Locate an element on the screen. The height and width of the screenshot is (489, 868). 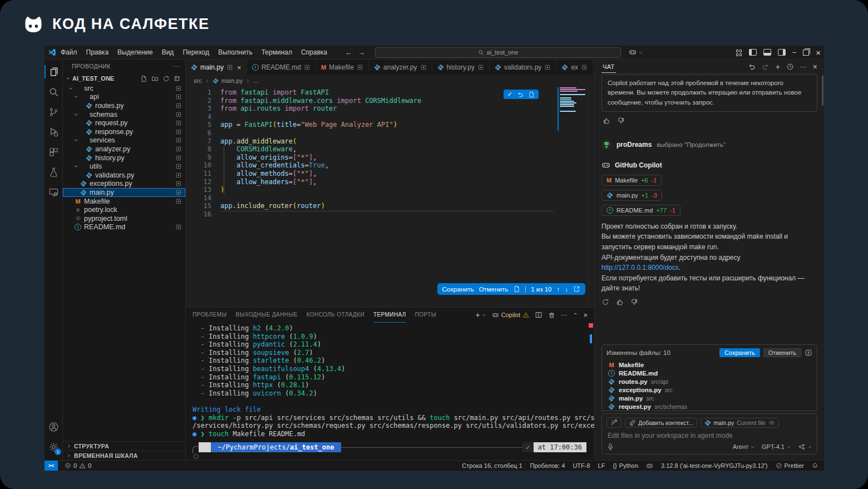
tab-readme-md: iREADME.md is located at coordinates (282, 67).